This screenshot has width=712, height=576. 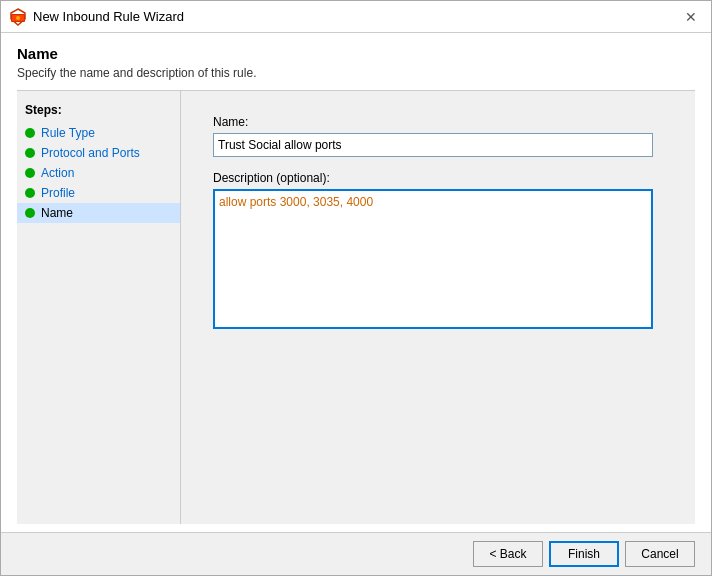 I want to click on name-group: Name:, so click(x=438, y=136).